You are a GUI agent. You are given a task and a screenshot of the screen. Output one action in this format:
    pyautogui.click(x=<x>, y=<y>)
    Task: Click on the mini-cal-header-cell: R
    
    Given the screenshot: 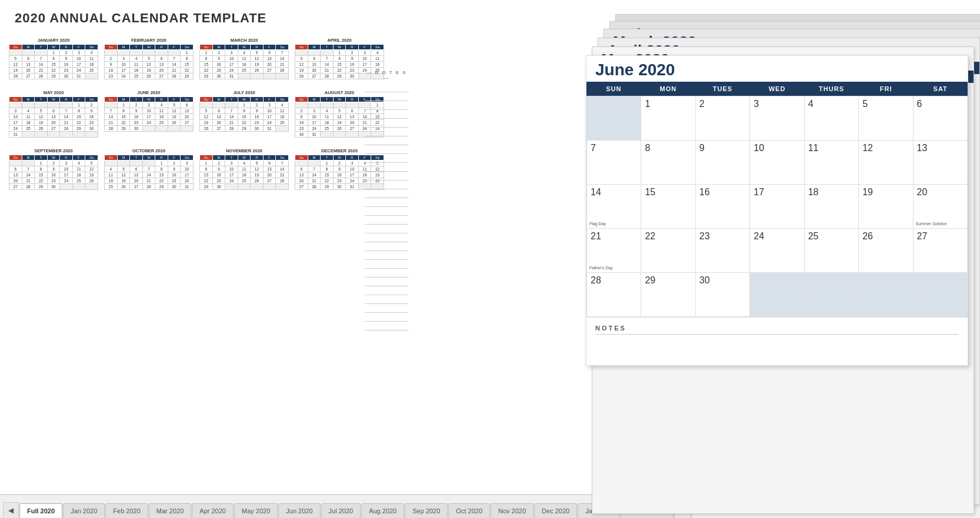 What is the action you would take?
    pyautogui.click(x=256, y=47)
    